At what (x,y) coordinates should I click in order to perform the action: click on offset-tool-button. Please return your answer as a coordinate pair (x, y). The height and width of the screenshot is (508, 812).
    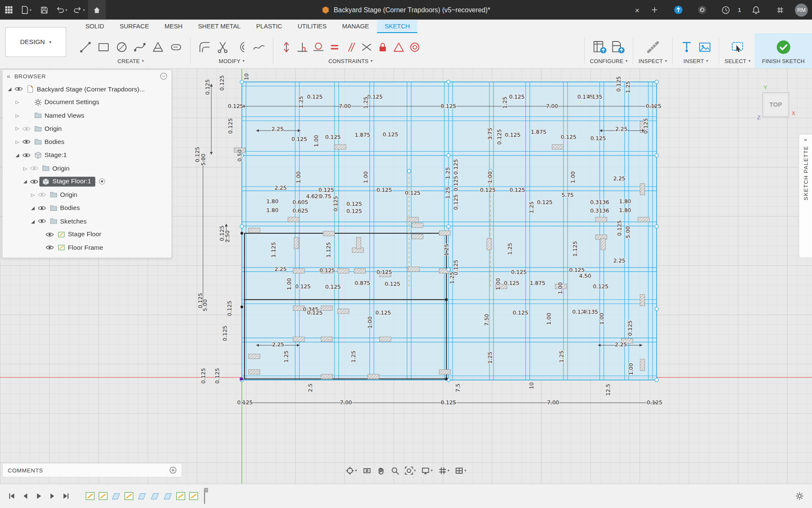
    Looking at the image, I should click on (241, 47).